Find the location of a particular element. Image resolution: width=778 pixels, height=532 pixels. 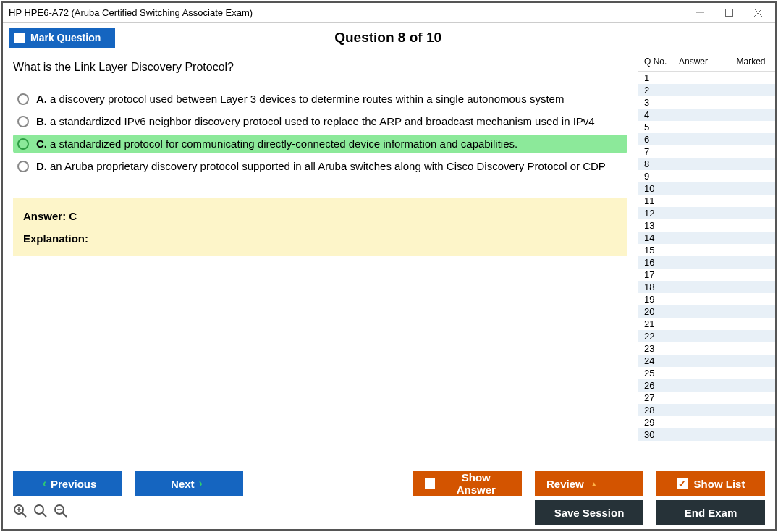

maximize-button is located at coordinates (729, 13).